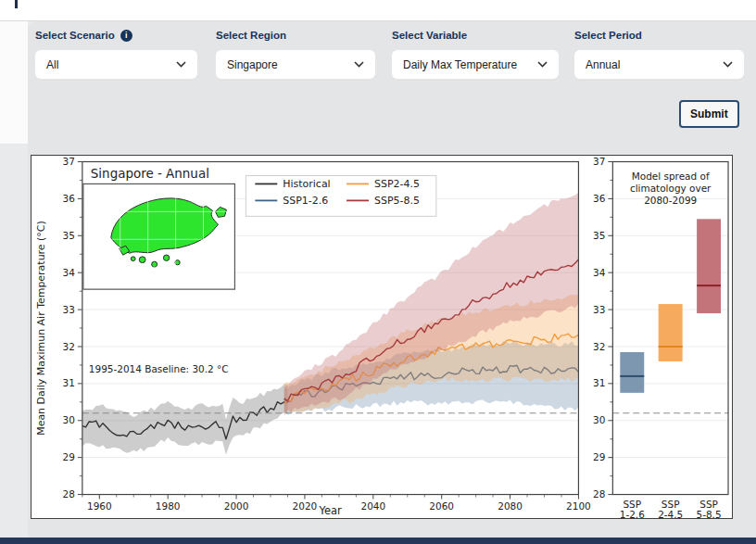  Describe the element at coordinates (126, 35) in the screenshot. I see `info-icon: i` at that location.